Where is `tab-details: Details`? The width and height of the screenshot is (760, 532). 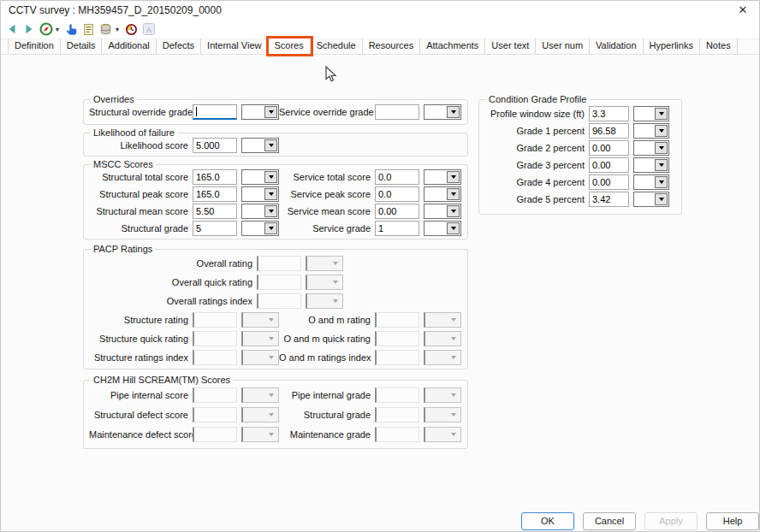
tab-details: Details is located at coordinates (82, 46).